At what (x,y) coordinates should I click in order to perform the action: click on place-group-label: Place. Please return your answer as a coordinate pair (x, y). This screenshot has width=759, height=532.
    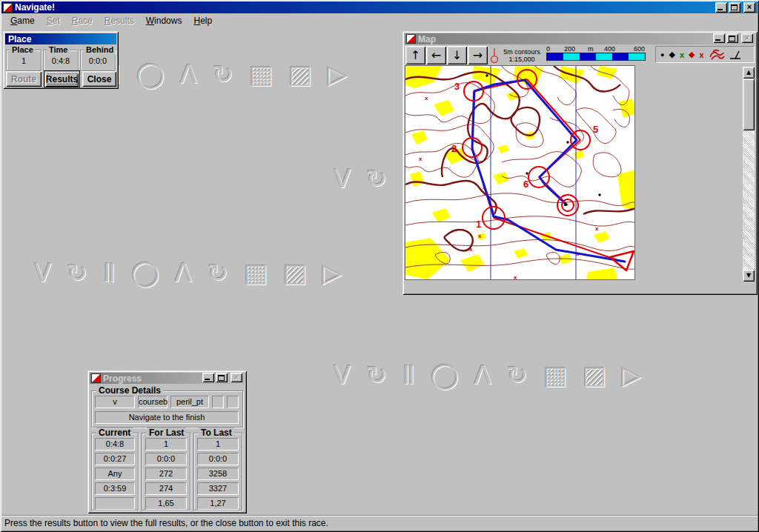
    Looking at the image, I should click on (22, 50).